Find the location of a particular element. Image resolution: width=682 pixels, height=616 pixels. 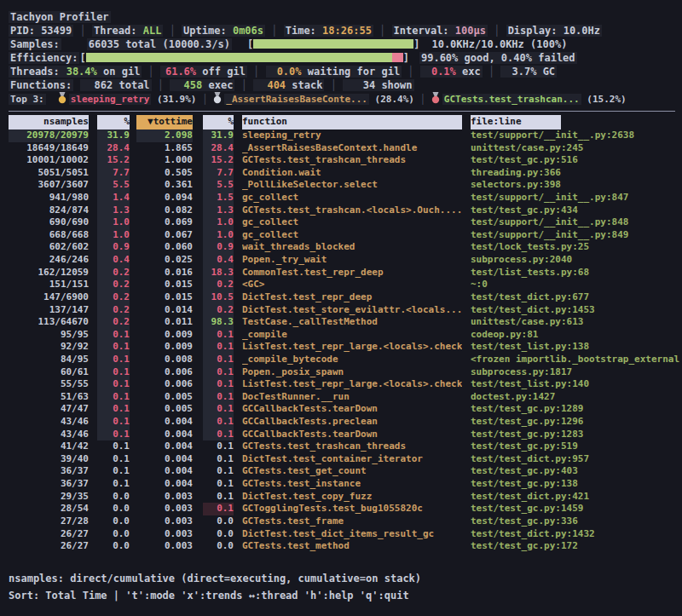

cell-function: GCCallbackTests.tearDown is located at coordinates (352, 409).